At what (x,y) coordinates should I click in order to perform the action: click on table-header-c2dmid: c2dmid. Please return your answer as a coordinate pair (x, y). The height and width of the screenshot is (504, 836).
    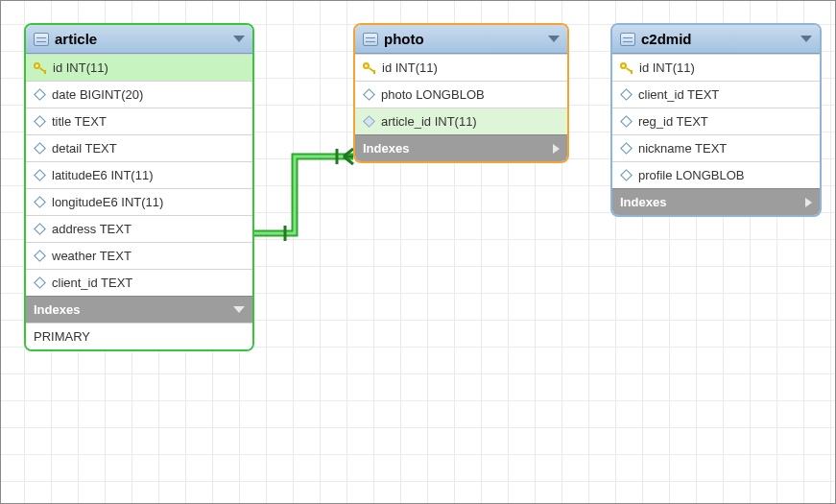
    Looking at the image, I should click on (716, 39).